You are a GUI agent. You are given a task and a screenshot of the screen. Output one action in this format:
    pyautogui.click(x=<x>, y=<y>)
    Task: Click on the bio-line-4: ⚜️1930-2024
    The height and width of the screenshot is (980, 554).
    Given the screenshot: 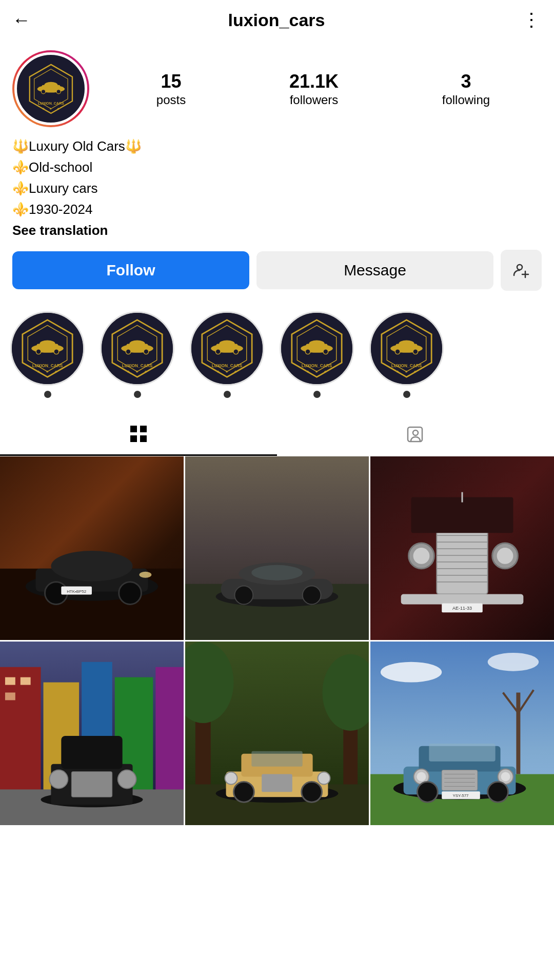 What is the action you would take?
    pyautogui.click(x=277, y=209)
    